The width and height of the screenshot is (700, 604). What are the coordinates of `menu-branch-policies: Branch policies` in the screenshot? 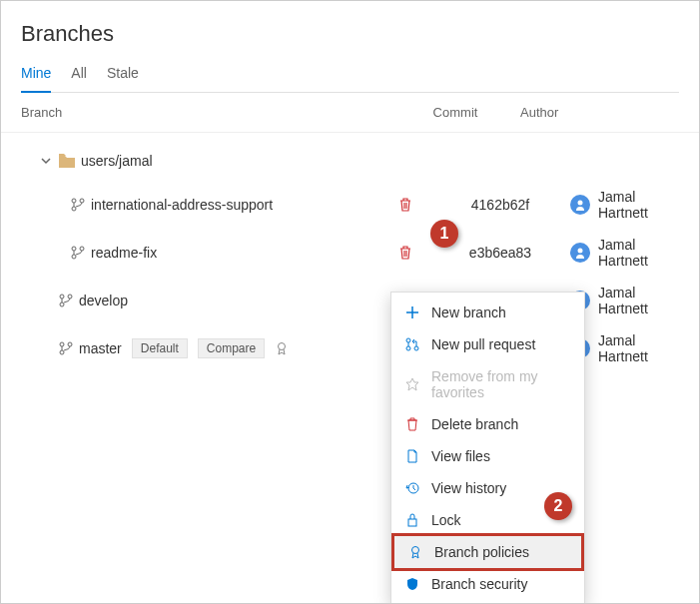 It's located at (487, 552).